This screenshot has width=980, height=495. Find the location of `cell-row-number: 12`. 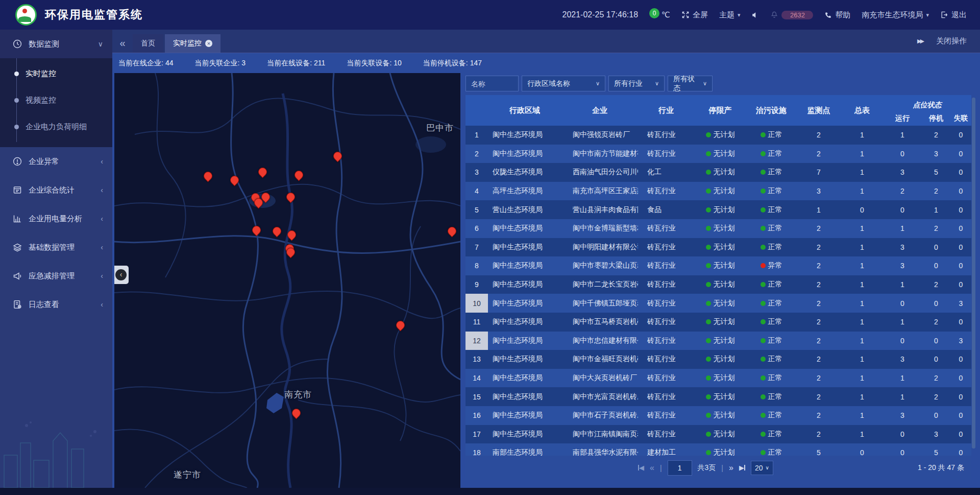

cell-row-number: 12 is located at coordinates (477, 341).